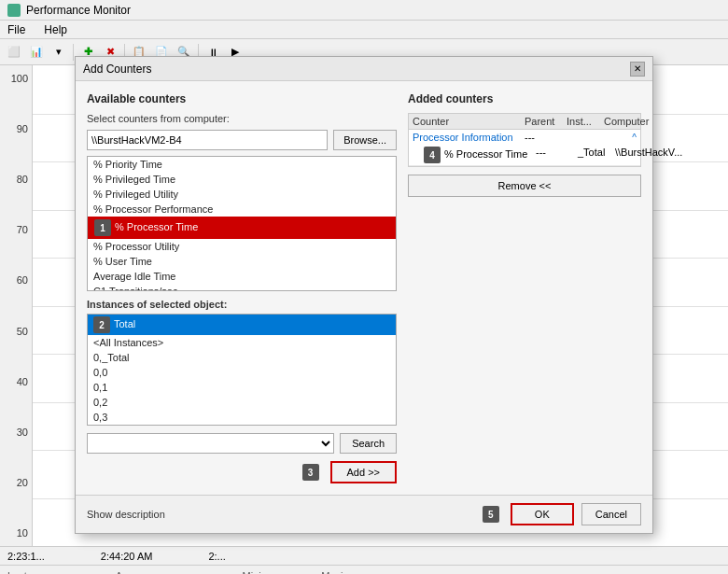  Describe the element at coordinates (242, 402) in the screenshot. I see `instance-item-02: 0,2` at that location.